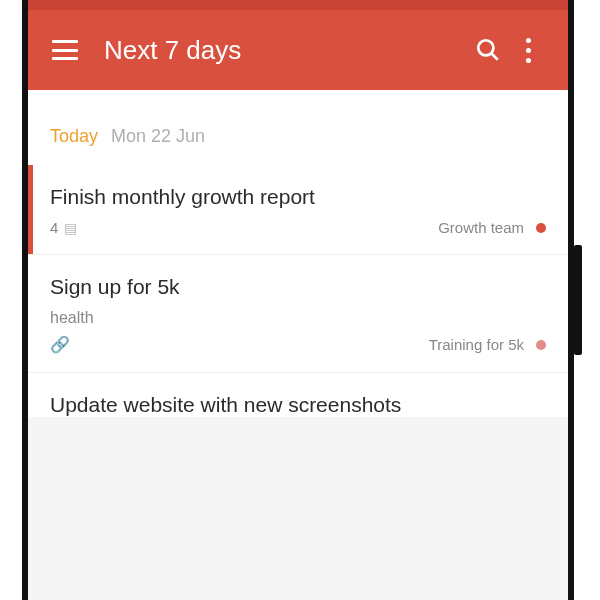 This screenshot has height=600, width=600. Describe the element at coordinates (65, 50) in the screenshot. I see `menu-icon` at that location.